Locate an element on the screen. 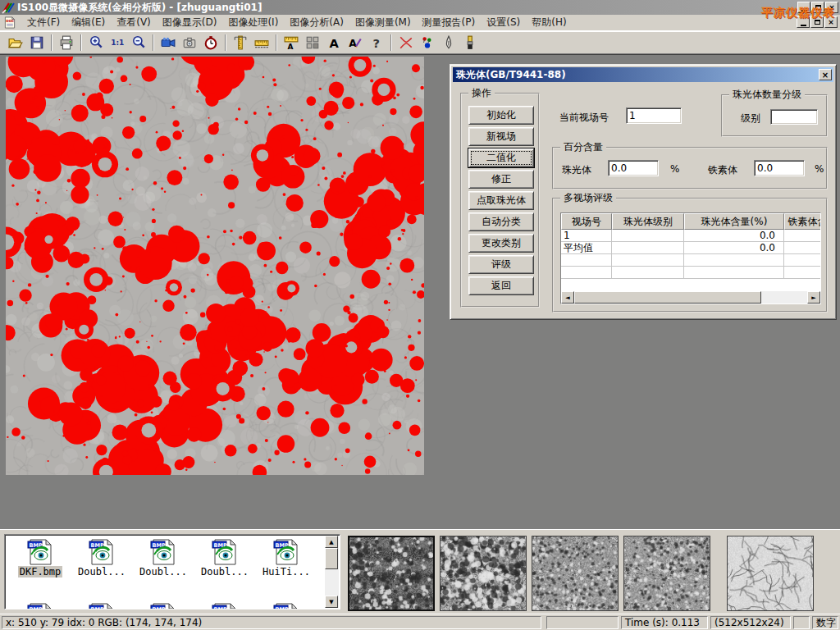 This screenshot has width=840, height=630. file-list-vscrollbar: ▲ ▼ is located at coordinates (331, 572).